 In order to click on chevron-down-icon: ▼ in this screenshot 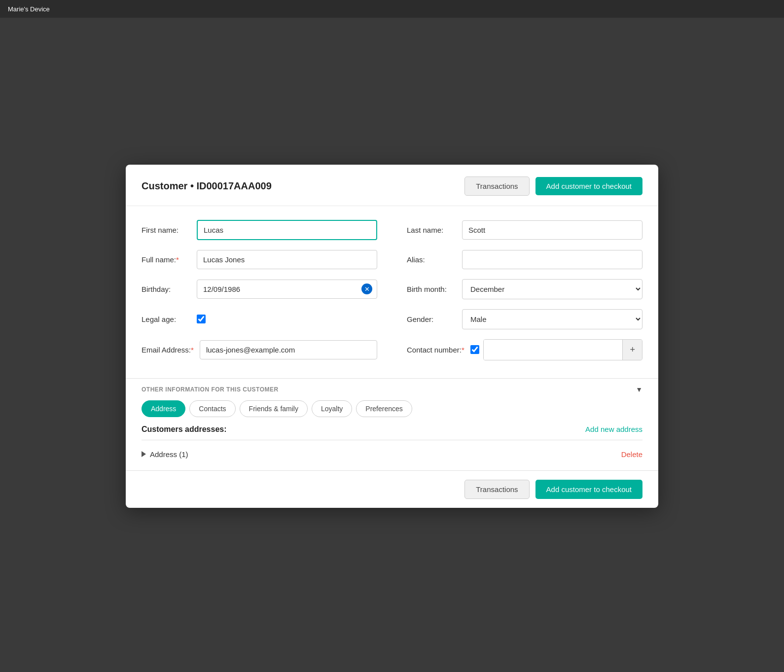, I will do `click(639, 389)`.